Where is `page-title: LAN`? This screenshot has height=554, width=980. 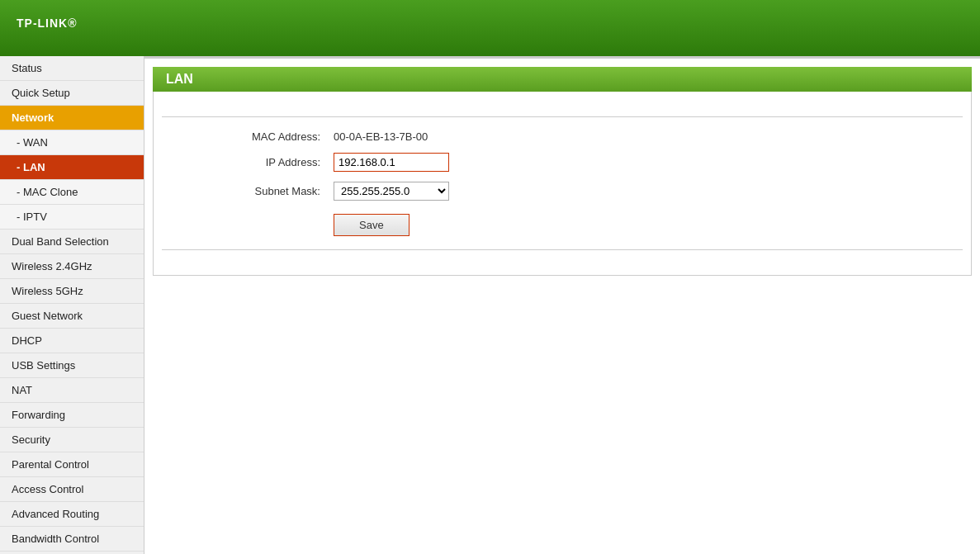
page-title: LAN is located at coordinates (562, 79).